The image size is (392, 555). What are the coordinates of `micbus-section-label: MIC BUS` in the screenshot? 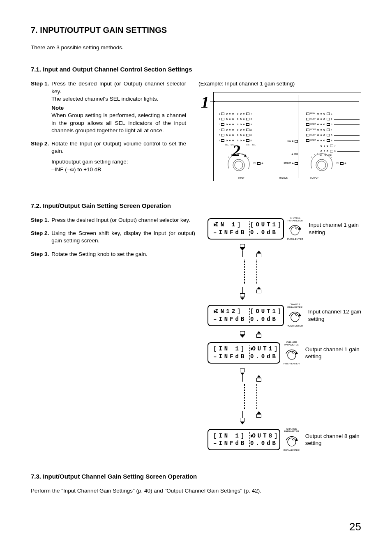 It's located at (284, 178).